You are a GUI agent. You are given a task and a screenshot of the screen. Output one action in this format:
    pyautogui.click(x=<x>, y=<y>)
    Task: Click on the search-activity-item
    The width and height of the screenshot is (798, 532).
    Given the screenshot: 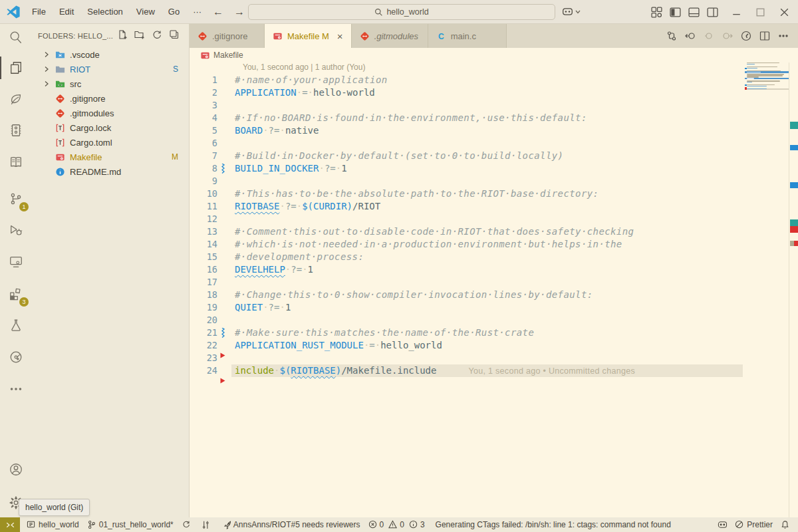 What is the action you would take?
    pyautogui.click(x=16, y=37)
    